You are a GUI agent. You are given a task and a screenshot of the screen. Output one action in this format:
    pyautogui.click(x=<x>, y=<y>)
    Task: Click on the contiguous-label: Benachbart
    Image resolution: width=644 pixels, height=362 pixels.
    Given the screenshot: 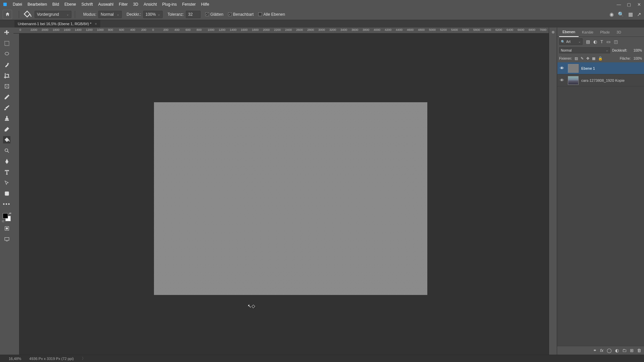 What is the action you would take?
    pyautogui.click(x=244, y=14)
    